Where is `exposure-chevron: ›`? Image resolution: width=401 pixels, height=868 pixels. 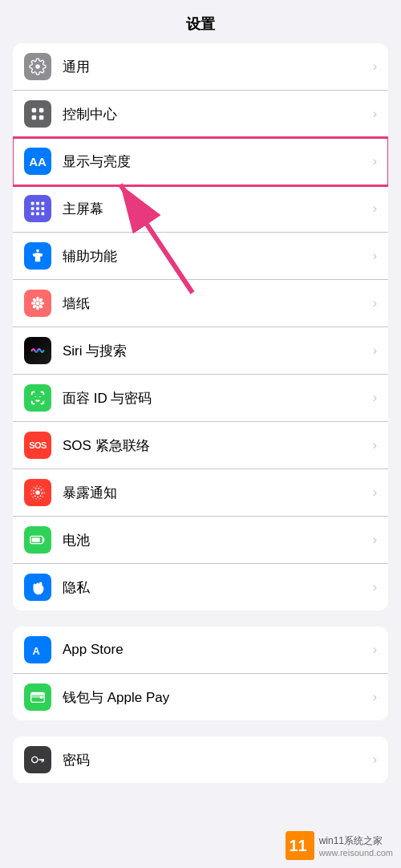
exposure-chevron: › is located at coordinates (375, 493).